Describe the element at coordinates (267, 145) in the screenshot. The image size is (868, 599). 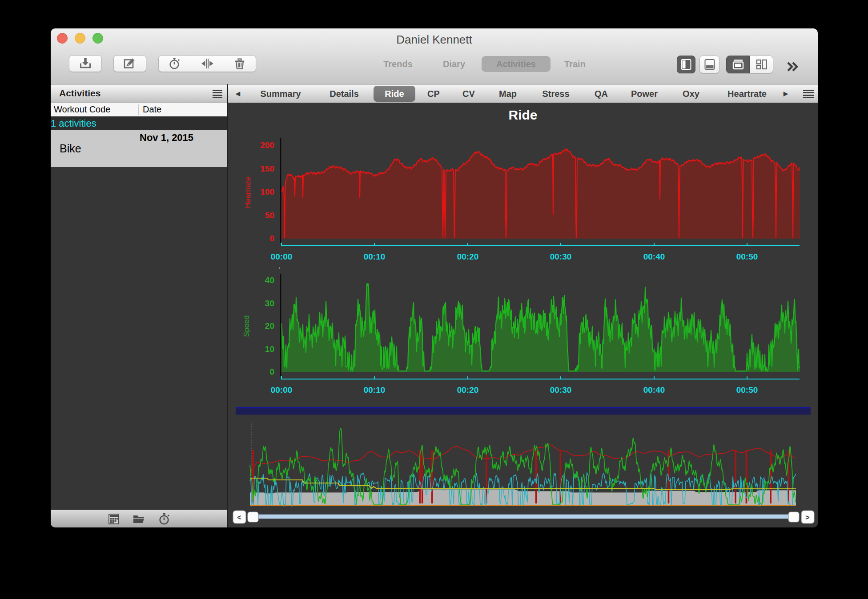
I see `svg-text: 200` at that location.